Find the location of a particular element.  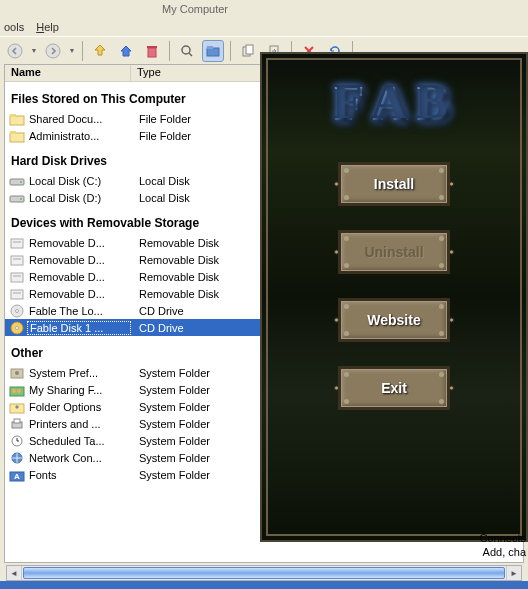

titlebar: My Computer is located at coordinates (264, 9).